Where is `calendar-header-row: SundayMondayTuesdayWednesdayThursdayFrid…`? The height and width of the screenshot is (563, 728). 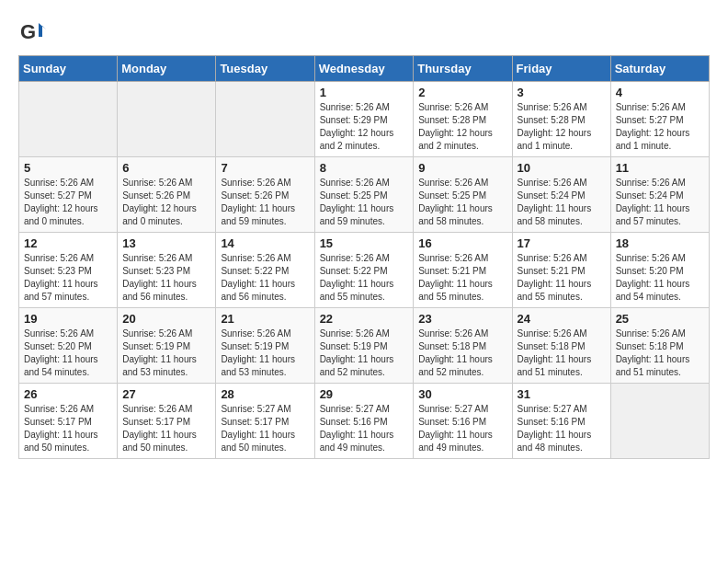 calendar-header-row: SundayMondayTuesdayWednesdayThursdayFrid… is located at coordinates (364, 69).